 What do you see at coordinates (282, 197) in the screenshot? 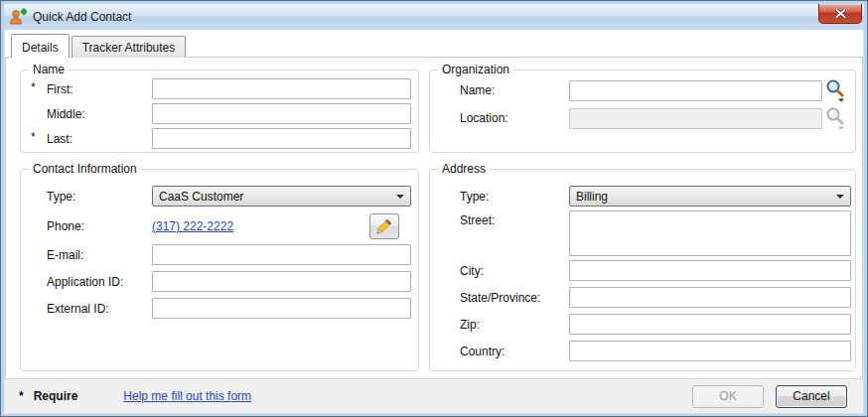
I see `contact-type-dropdown: CaaS Customer` at bounding box center [282, 197].